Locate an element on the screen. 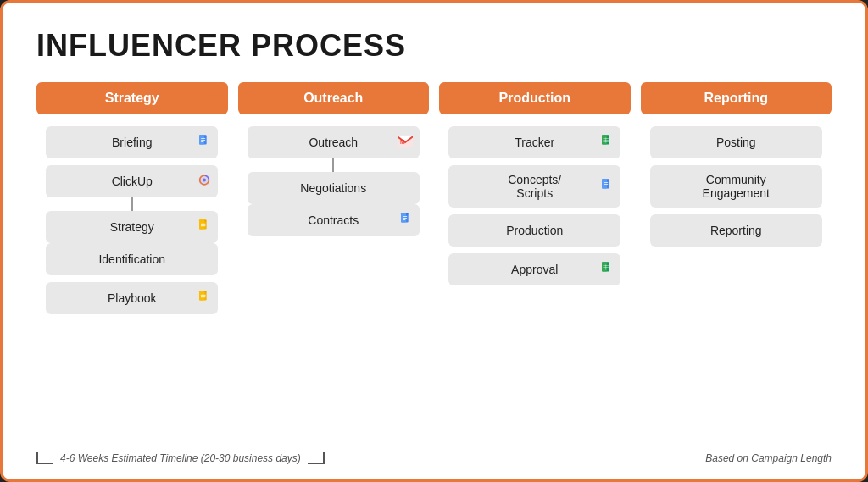 This screenshot has height=482, width=868. item-label: Contracts is located at coordinates (333, 220).